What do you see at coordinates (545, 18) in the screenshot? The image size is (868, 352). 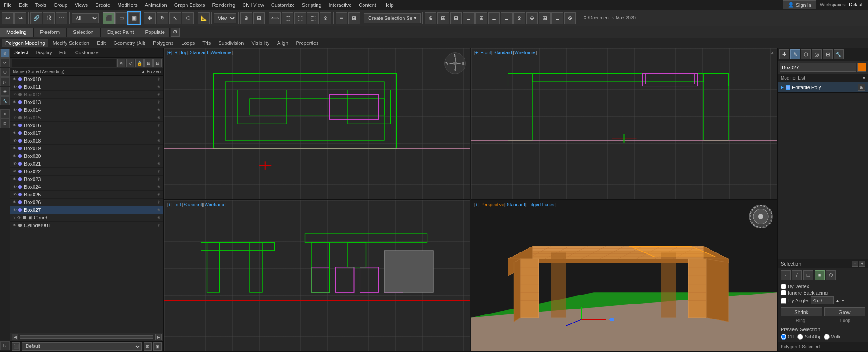 I see `toolbar-btn-9: ⊞` at bounding box center [545, 18].